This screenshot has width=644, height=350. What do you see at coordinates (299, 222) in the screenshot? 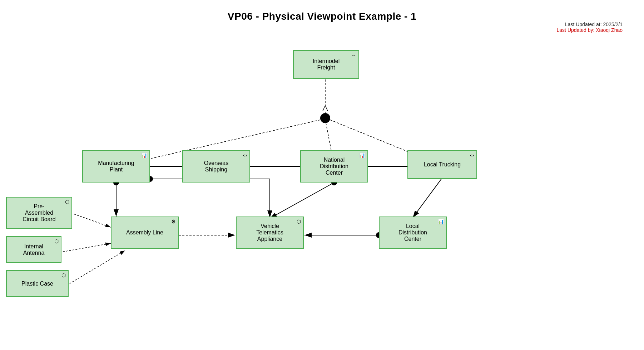
I see `telematics-icon: ⬡` at bounding box center [299, 222].